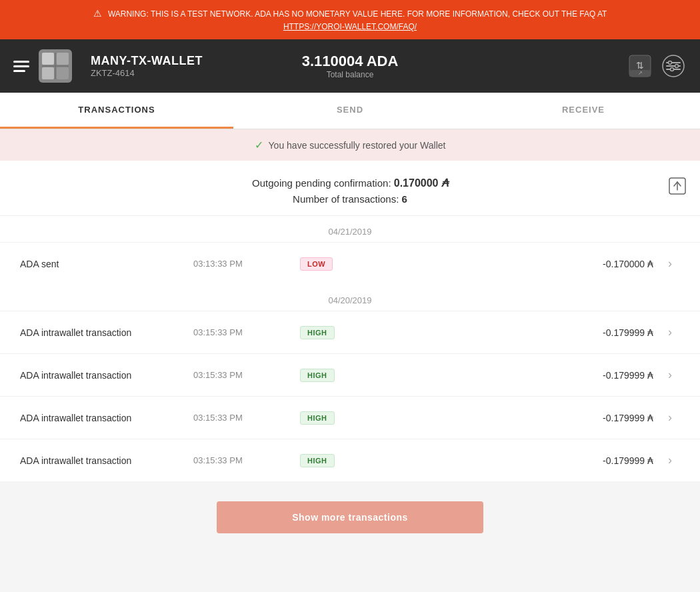 This screenshot has height=592, width=700. Describe the element at coordinates (350, 229) in the screenshot. I see `date-separator-1: 04/21/2019` at that location.